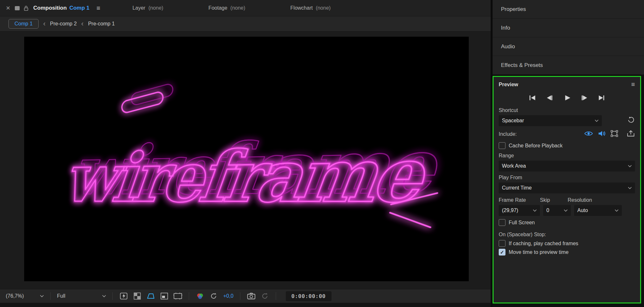 This screenshot has height=307, width=644. Describe the element at coordinates (502, 145) in the screenshot. I see `cache-before-playback-checkbox` at that location.